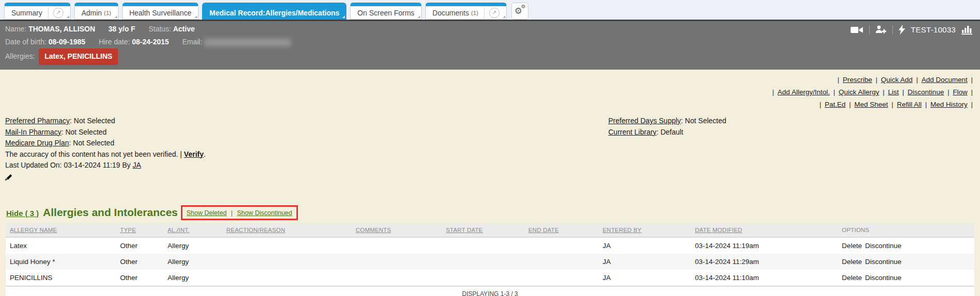 The width and height of the screenshot is (980, 296). I want to click on medicare-drug-plan-link: Medicare Drug Plan, so click(37, 143).